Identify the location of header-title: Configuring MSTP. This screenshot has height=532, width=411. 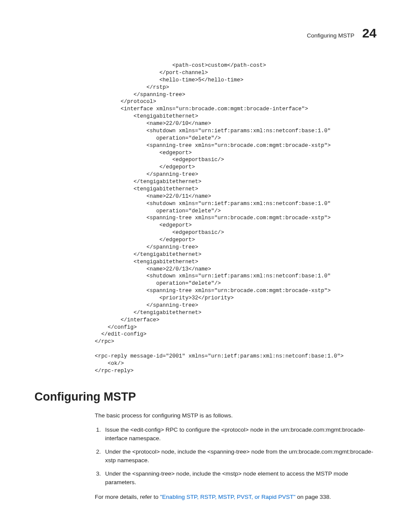
(330, 35).